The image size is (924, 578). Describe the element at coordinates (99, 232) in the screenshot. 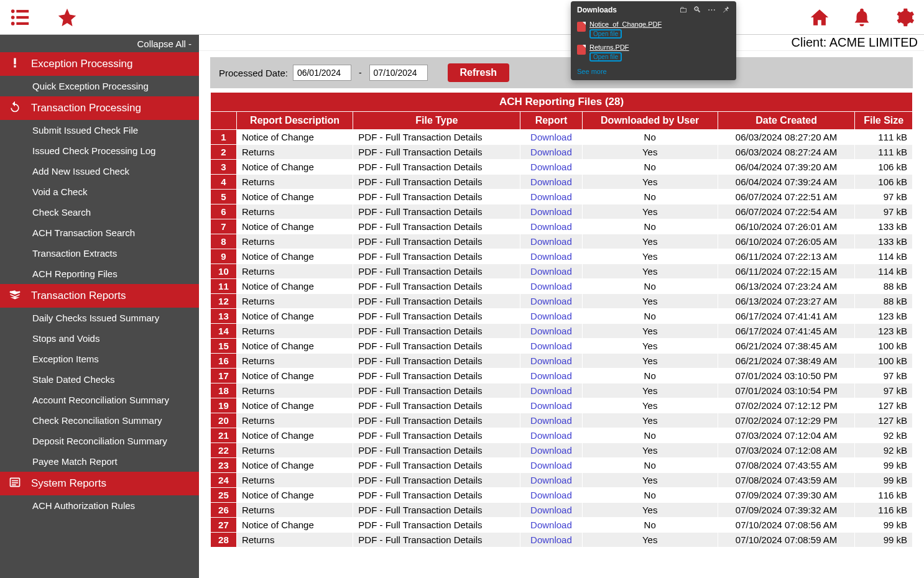

I see `nav-item: ACH Transaction Search` at that location.